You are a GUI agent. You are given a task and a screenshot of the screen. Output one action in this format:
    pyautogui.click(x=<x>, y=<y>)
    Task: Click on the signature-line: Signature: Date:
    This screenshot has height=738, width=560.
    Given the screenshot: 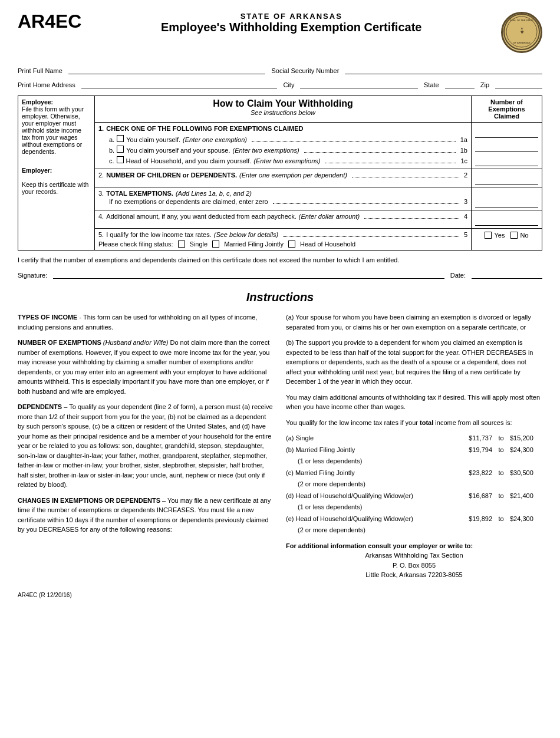 What is the action you would take?
    pyautogui.click(x=280, y=274)
    